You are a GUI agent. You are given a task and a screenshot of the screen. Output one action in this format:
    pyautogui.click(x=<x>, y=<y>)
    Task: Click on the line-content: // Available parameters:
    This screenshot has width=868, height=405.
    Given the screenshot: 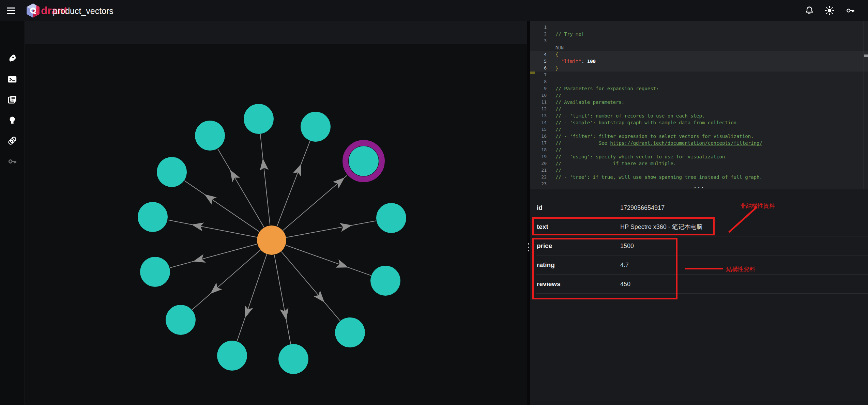 What is the action you would take?
    pyautogui.click(x=585, y=102)
    